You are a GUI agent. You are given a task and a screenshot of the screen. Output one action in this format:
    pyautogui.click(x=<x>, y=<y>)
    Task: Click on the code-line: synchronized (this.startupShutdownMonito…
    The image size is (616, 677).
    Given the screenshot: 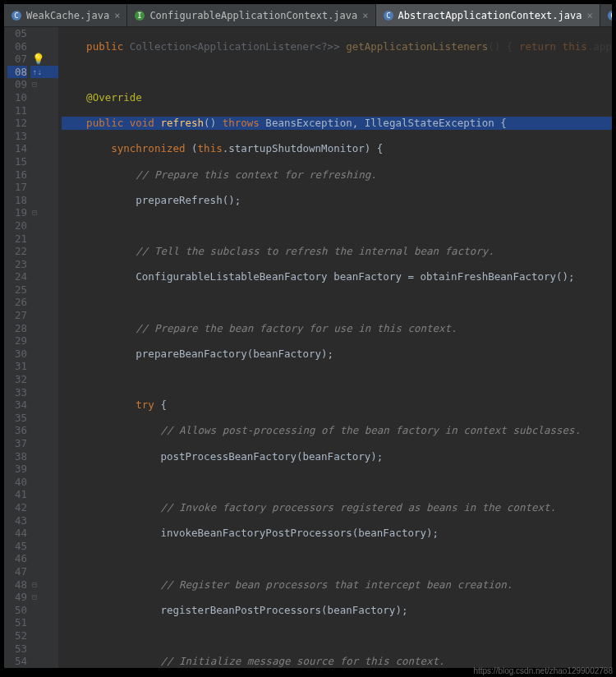 What is the action you would take?
    pyautogui.click(x=337, y=149)
    